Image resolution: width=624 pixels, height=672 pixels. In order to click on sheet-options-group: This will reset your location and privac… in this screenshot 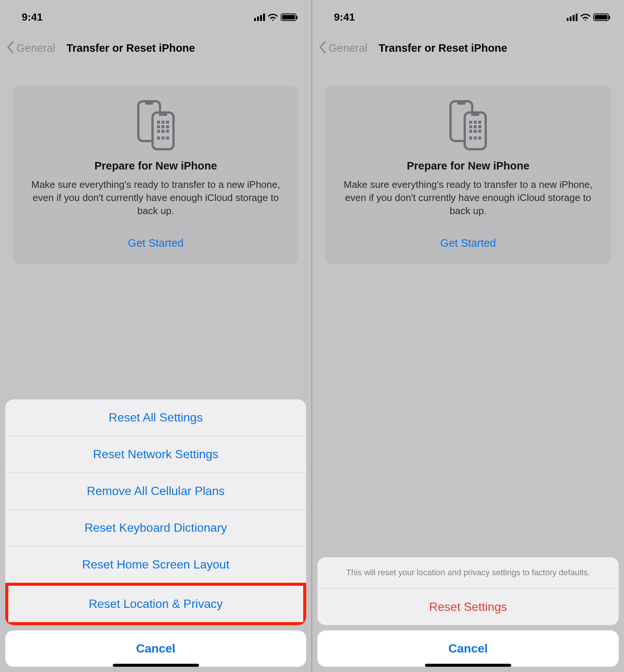, I will do `click(468, 591)`.